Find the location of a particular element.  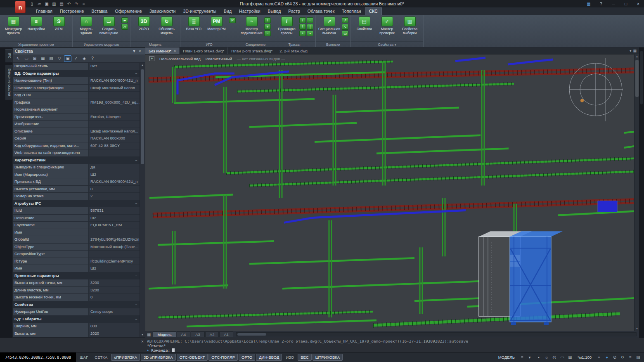

sheet-tab: А2 is located at coordinates (212, 334).